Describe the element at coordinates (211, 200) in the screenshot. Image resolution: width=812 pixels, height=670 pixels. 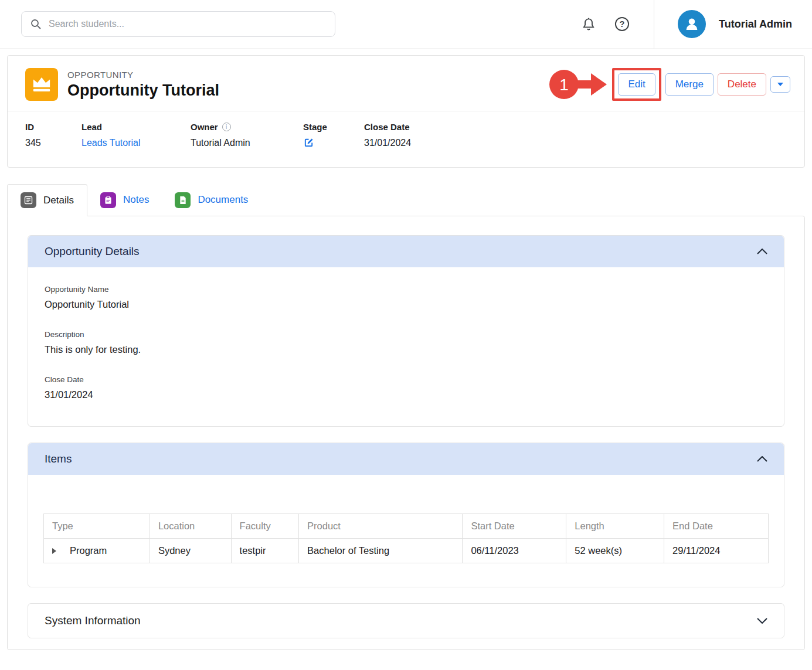
I see `tab-documents: Documents` at that location.